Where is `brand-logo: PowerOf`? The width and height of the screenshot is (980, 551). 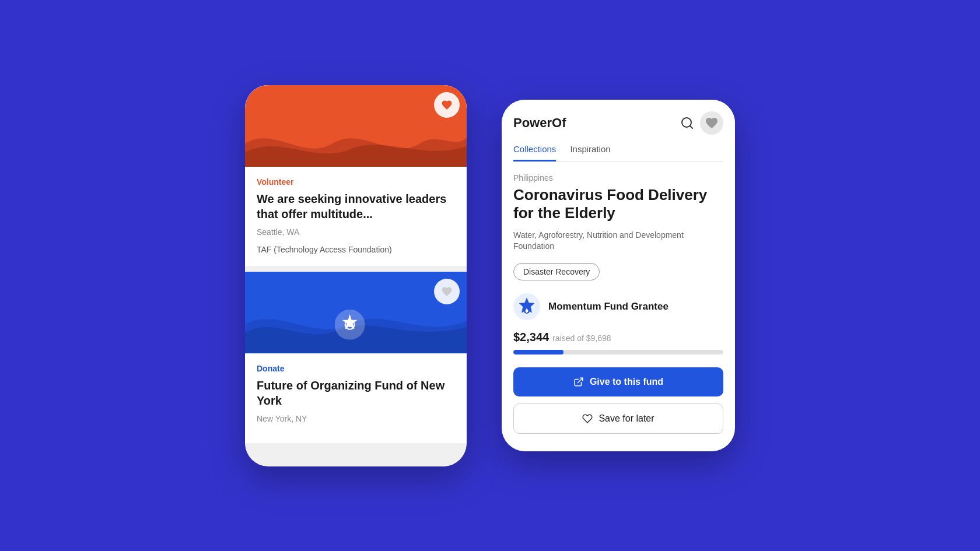
brand-logo: PowerOf is located at coordinates (540, 123).